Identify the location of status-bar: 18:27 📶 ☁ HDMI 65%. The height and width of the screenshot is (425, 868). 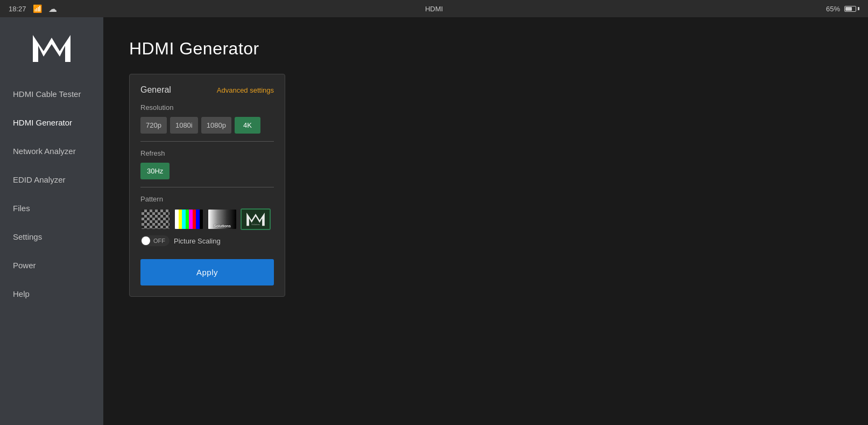
(434, 9).